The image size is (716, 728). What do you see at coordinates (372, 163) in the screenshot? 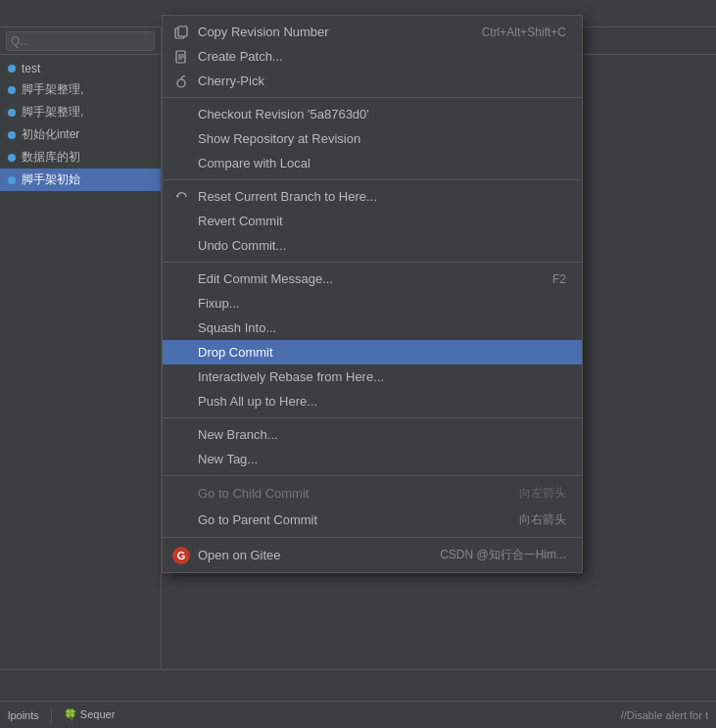
I see `menu-item-compare-local: Compare with Local` at bounding box center [372, 163].